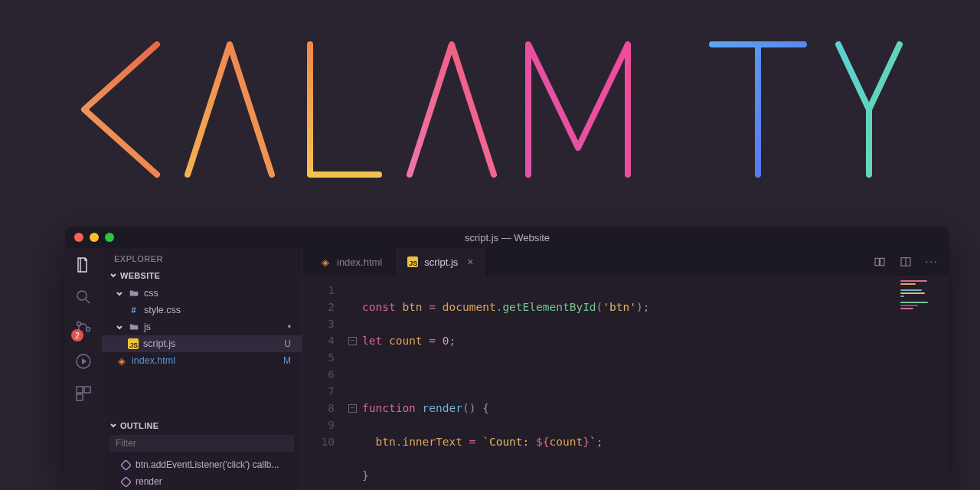  What do you see at coordinates (83, 369) in the screenshot?
I see `activity-bar: 2` at bounding box center [83, 369].